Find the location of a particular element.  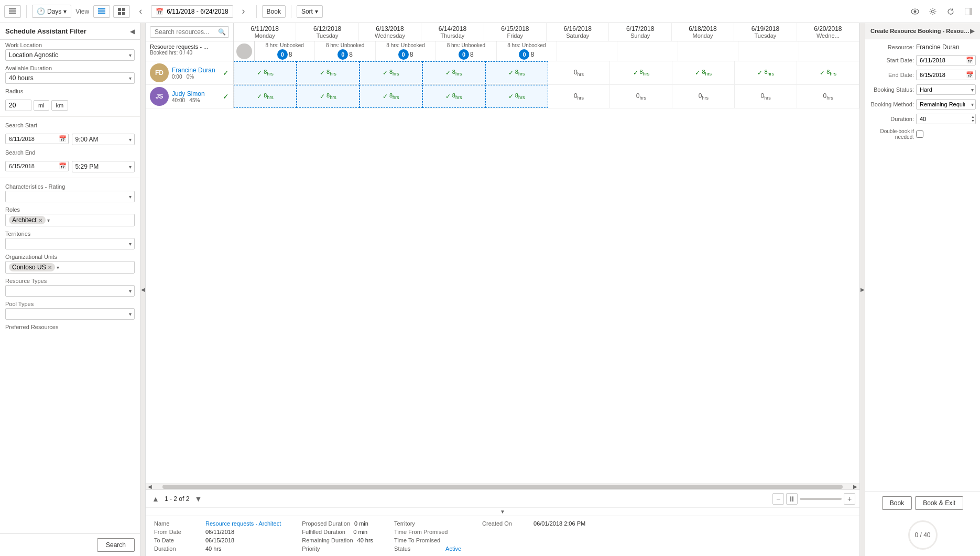

resource-cell-1-0: ✓ 8hrs is located at coordinates (265, 96).